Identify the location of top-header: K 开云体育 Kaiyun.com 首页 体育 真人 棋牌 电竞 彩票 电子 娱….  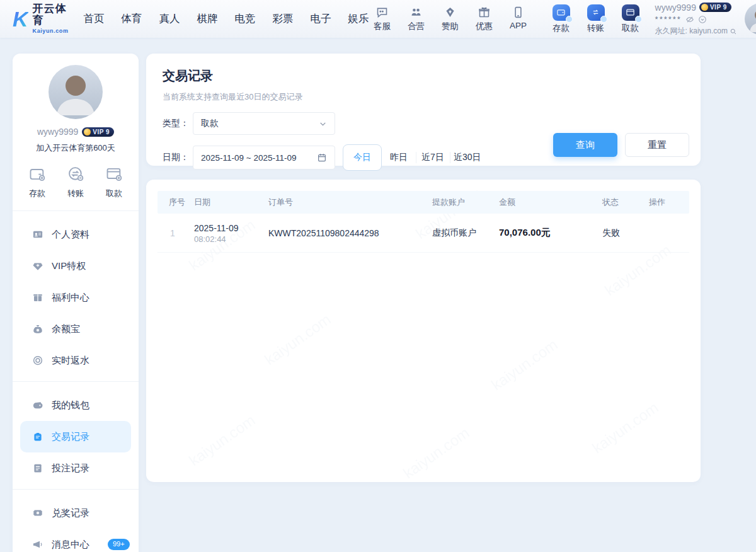
(378, 19).